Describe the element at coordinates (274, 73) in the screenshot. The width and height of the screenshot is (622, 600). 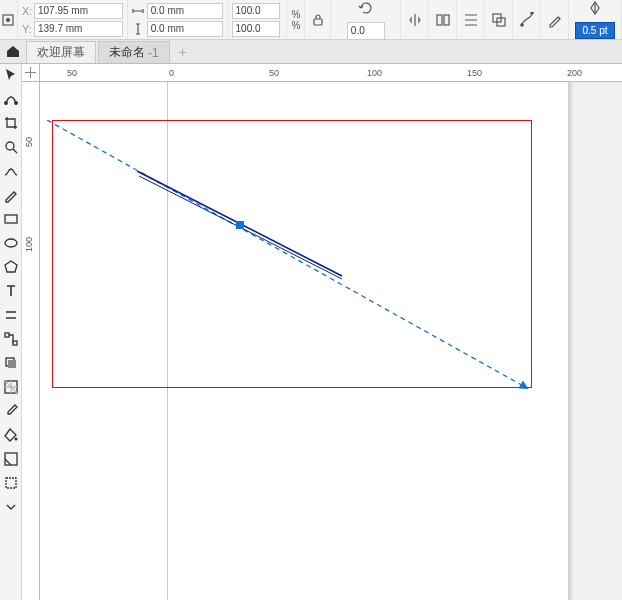
I see `hruler-tick-50: 50` at that location.